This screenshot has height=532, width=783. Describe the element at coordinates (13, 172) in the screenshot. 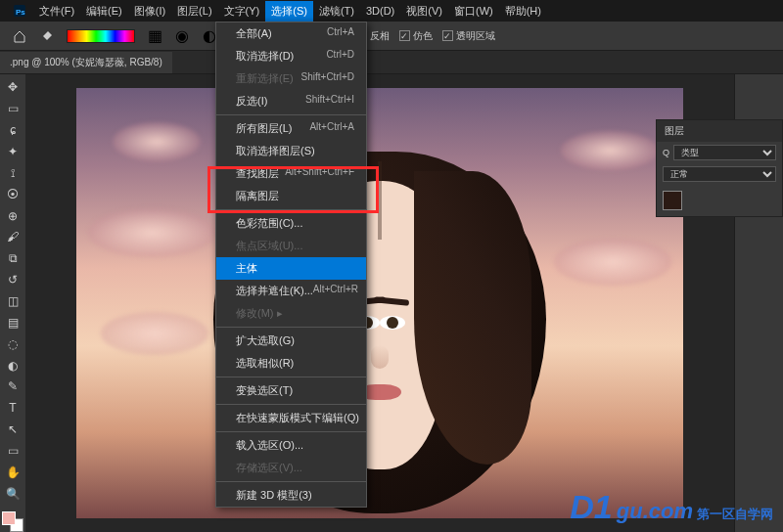

I see `tool-crop: ⟟` at that location.